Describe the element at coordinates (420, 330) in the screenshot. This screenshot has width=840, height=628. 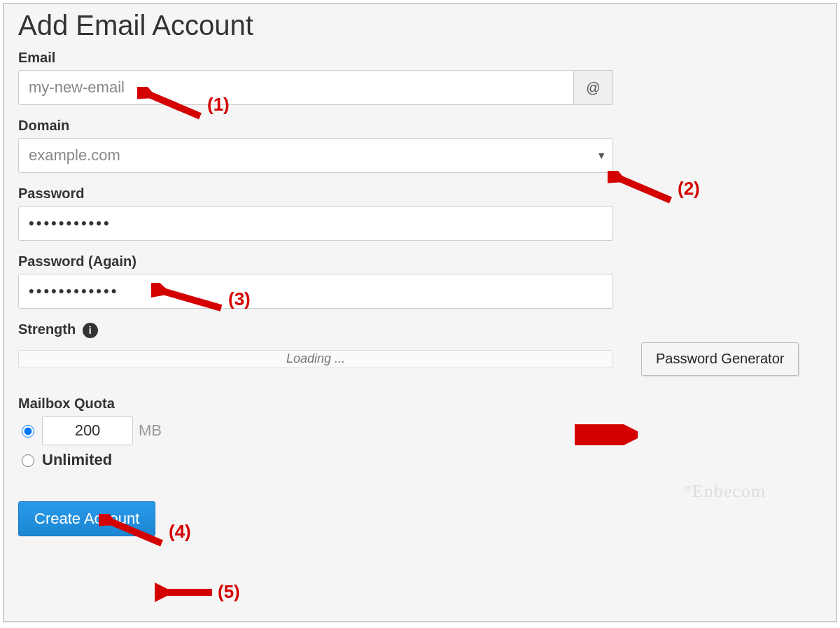
I see `strength-label: Strength i` at that location.